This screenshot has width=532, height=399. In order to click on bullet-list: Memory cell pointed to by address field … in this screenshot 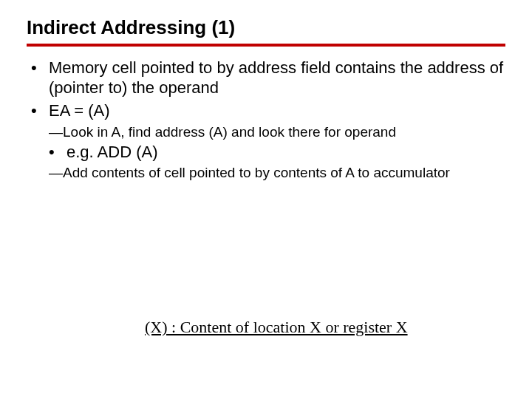, I will do `click(266, 89)`.